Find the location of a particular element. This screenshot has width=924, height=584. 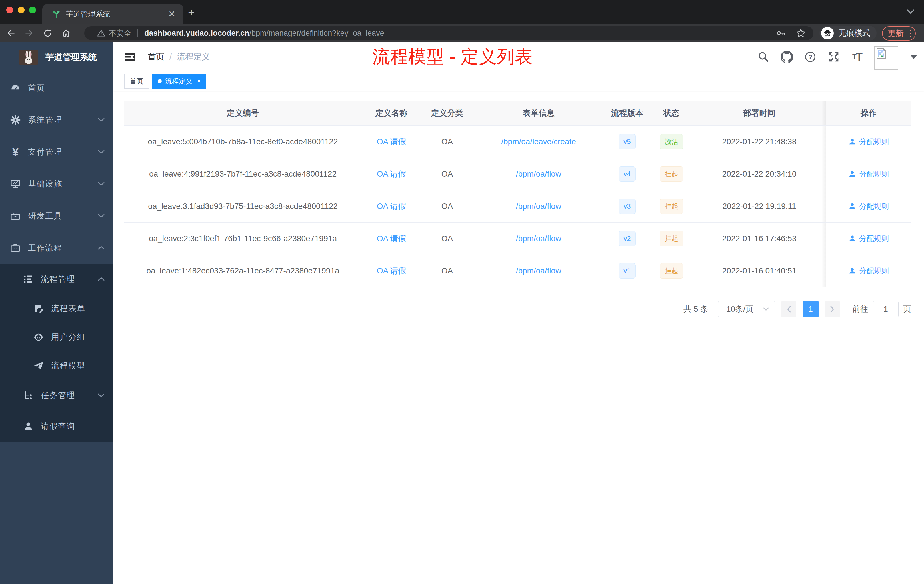

reload-icon is located at coordinates (48, 34).